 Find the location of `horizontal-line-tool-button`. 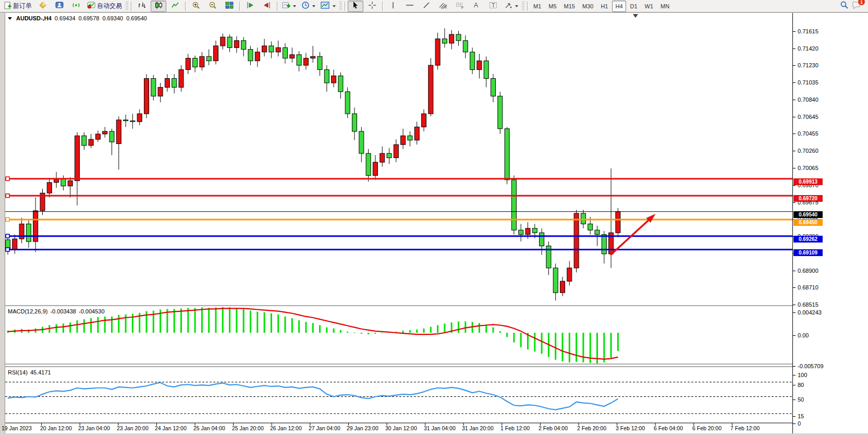

horizontal-line-tool-button is located at coordinates (410, 6).